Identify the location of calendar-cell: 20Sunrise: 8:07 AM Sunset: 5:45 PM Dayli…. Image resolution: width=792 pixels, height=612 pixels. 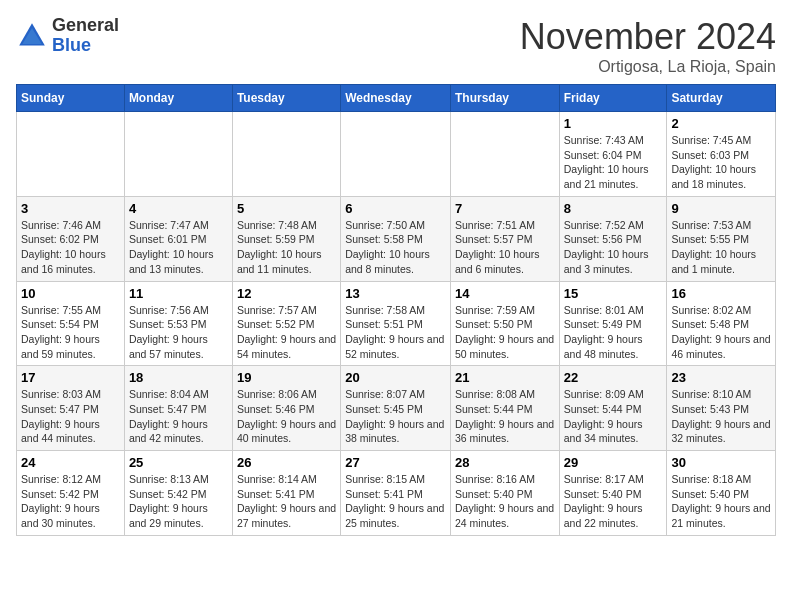
(396, 408).